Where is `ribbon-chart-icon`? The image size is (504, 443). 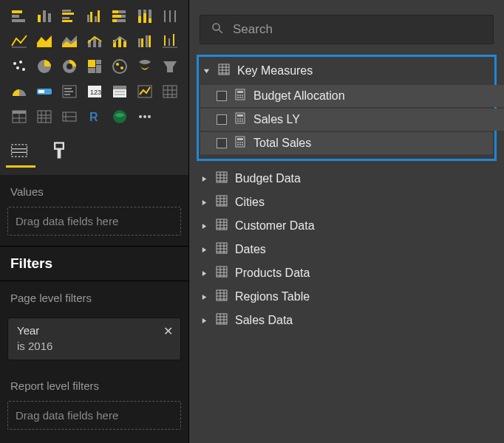 ribbon-chart-icon is located at coordinates (120, 41).